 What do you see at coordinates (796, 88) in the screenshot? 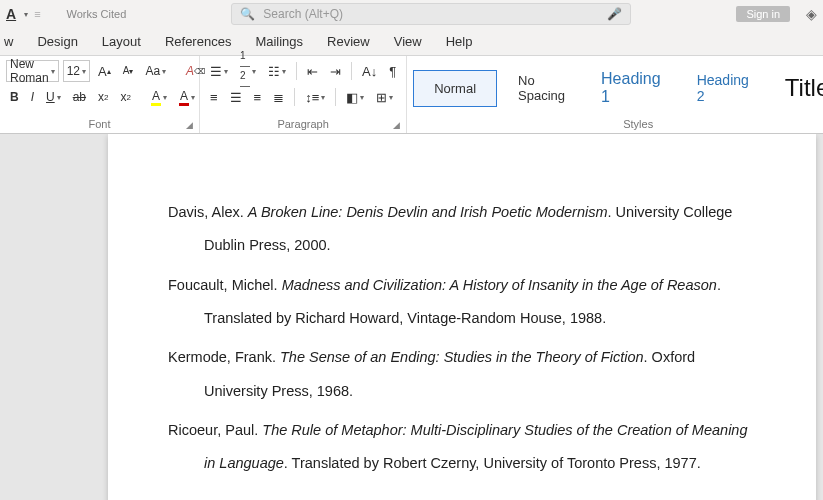
I see `style-title: Title` at bounding box center [796, 88].